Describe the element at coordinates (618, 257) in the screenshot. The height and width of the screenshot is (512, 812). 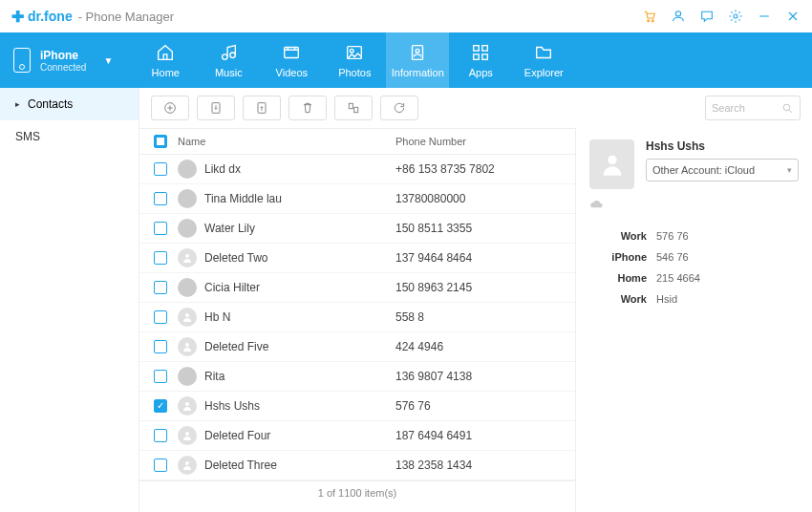
I see `field-label: iPhone` at that location.